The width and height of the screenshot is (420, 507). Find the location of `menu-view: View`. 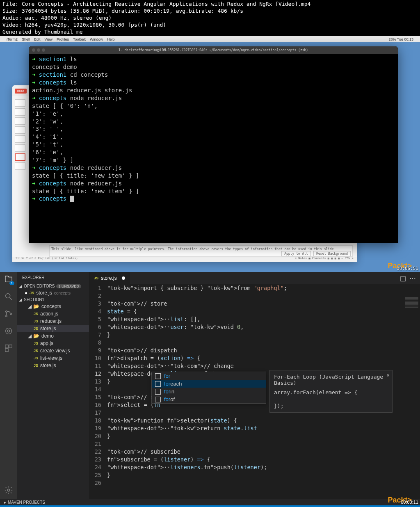

menu-view: View is located at coordinates (48, 39).